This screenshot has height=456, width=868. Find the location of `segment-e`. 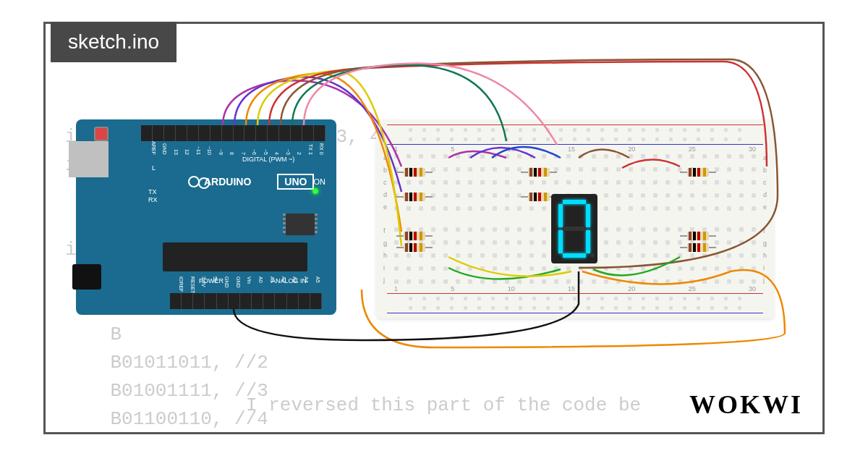

segment-e is located at coordinates (561, 242).